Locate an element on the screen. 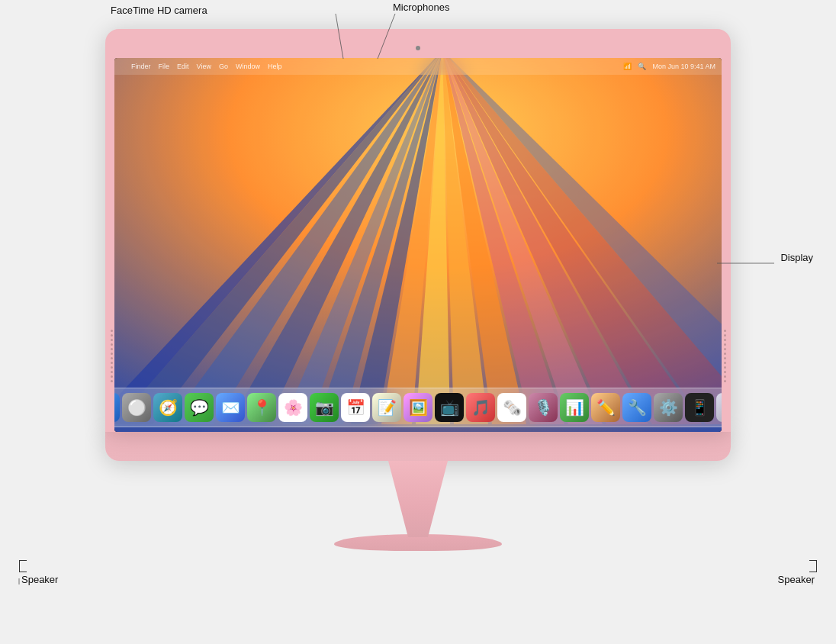 This screenshot has height=644, width=836. imac-chin is located at coordinates (418, 446).